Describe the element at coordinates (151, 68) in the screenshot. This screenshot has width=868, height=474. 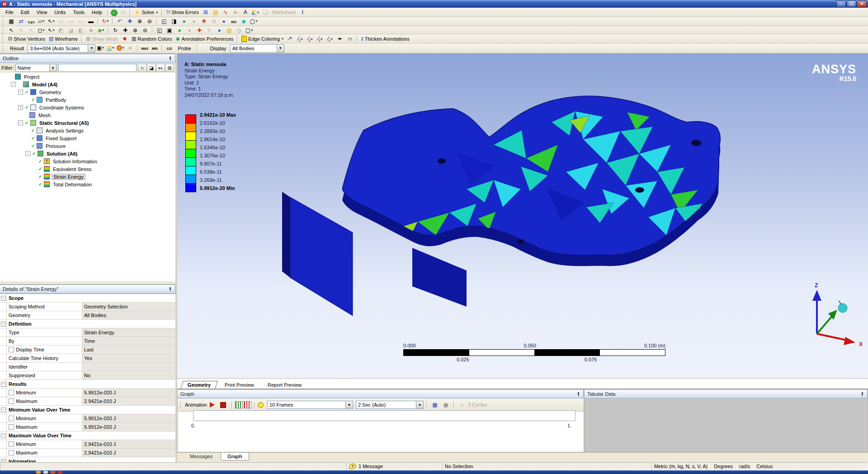
I see `collapse-tree-icon: ◪` at that location.